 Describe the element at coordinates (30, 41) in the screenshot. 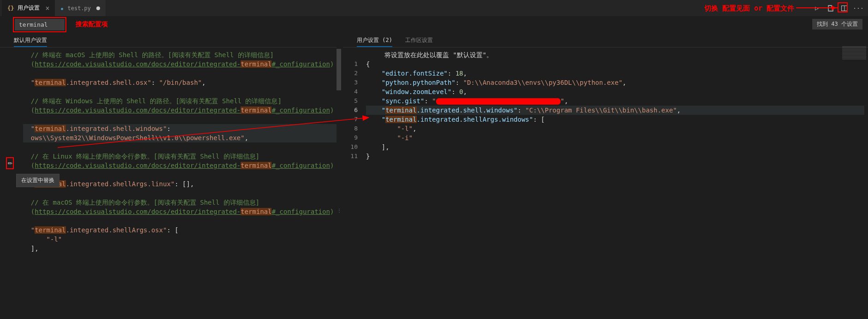

I see `tab-default-user-settings: 默认用户设置` at that location.